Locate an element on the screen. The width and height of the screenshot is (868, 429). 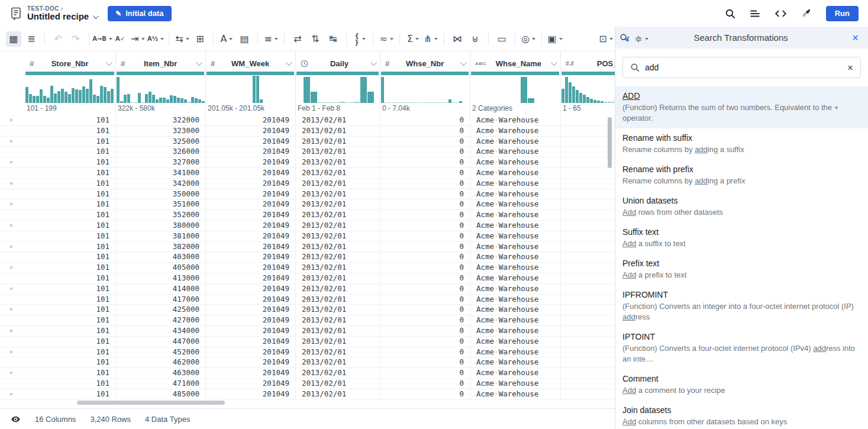
search-result-item: IPTOINT(Function) Converts a four-octet … is located at coordinates (742, 348).